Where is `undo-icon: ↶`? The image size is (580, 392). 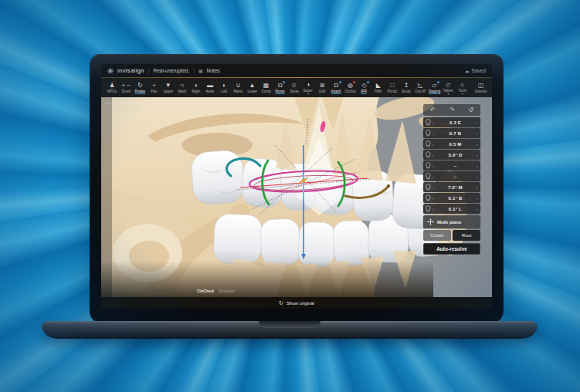
undo-icon: ↶ is located at coordinates (432, 110).